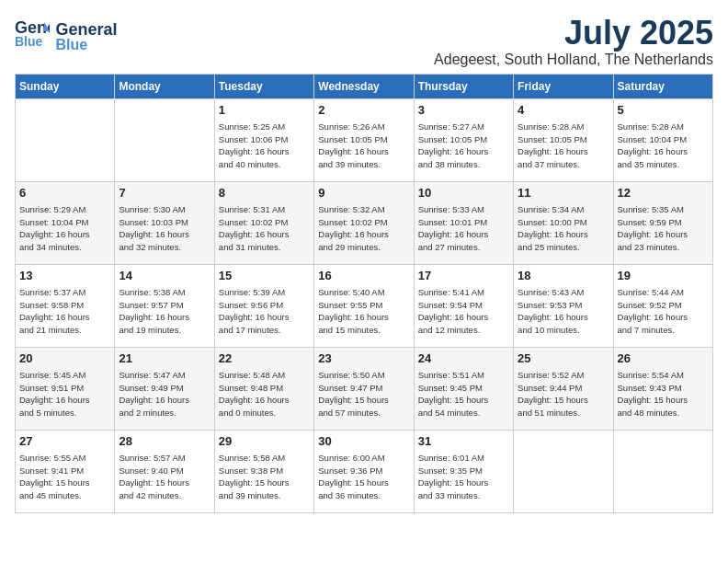  What do you see at coordinates (364, 276) in the screenshot?
I see `day-number: 16` at bounding box center [364, 276].